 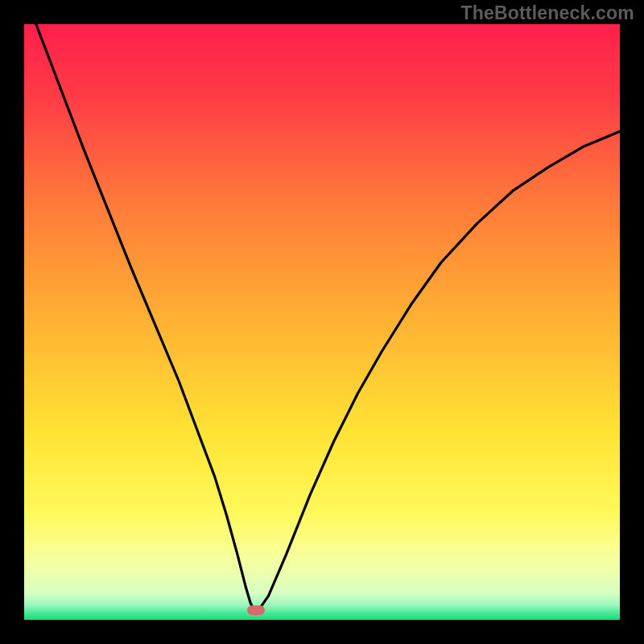 I want to click on watermark-text: TheBottleneck.com, so click(x=547, y=13).